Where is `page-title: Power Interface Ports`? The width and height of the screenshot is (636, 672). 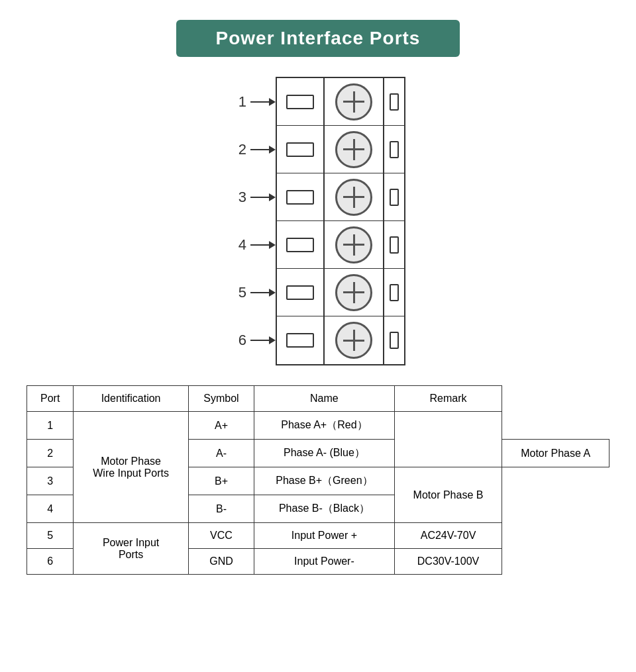 page-title: Power Interface Ports is located at coordinates (318, 38).